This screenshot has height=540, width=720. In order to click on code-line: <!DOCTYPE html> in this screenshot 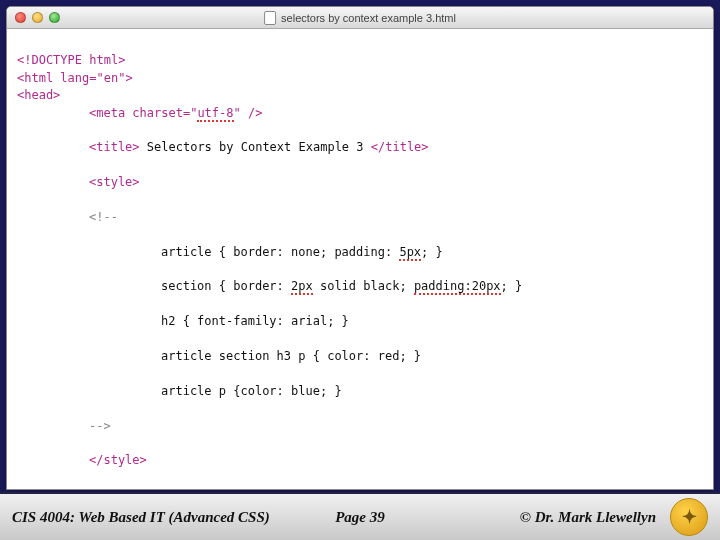, I will do `click(71, 60)`.